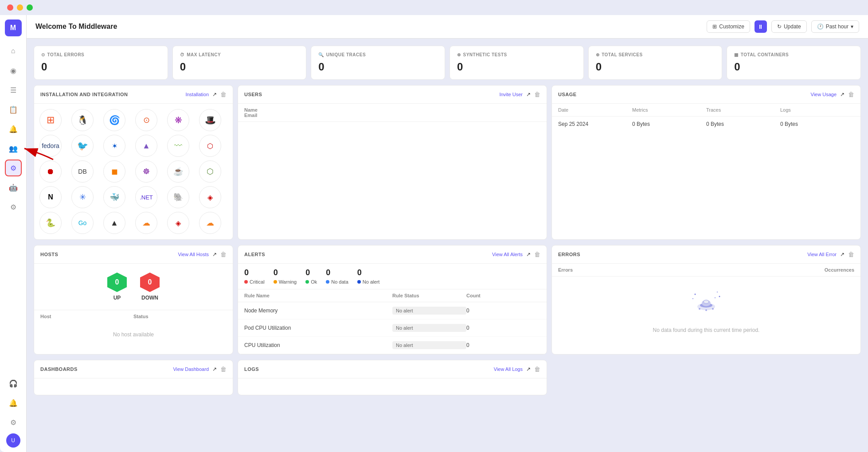 Image resolution: width=868 pixels, height=452 pixels. Describe the element at coordinates (178, 146) in the screenshot. I see `integration-chameleon: 〰` at that location.